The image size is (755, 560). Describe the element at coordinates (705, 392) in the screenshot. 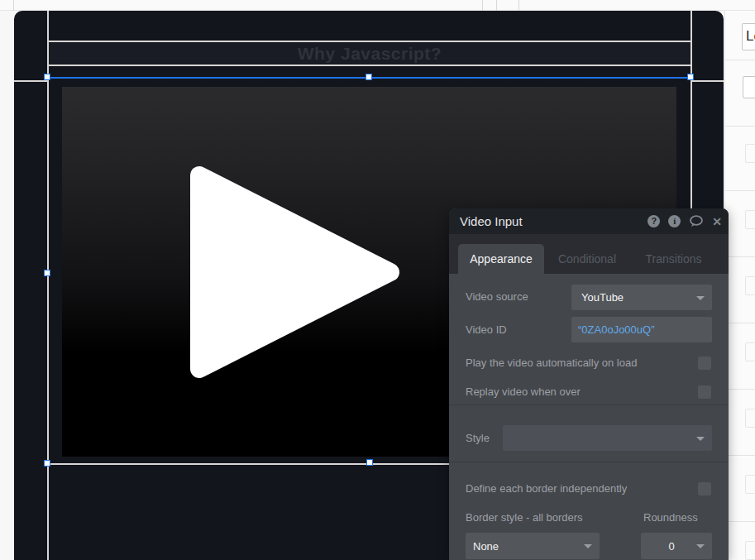

I see `replay-checkbox` at that location.